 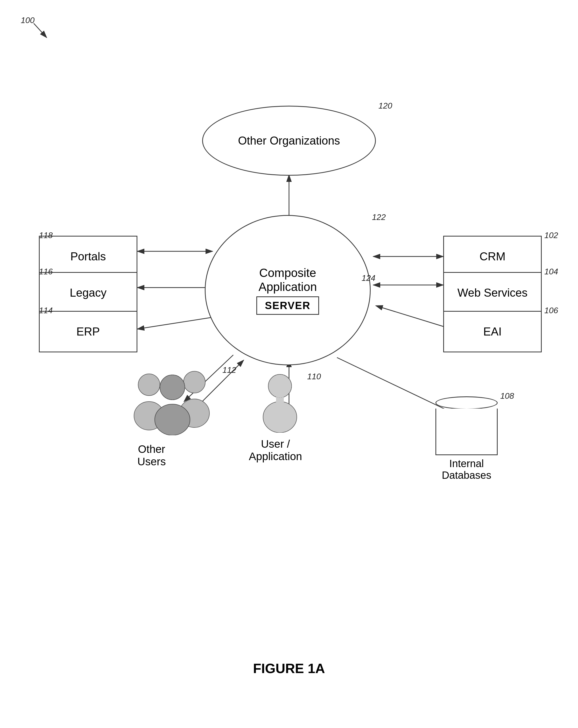 I want to click on figure-title: FIGURE 1A, so click(x=289, y=669).